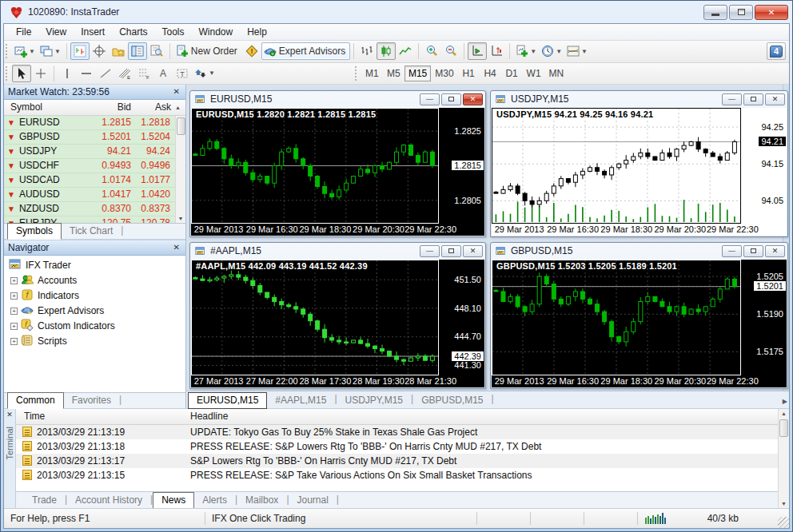  What do you see at coordinates (301, 401) in the screenshot?
I see `chart-tab--aapl-m15: #AAPL,M15` at bounding box center [301, 401].